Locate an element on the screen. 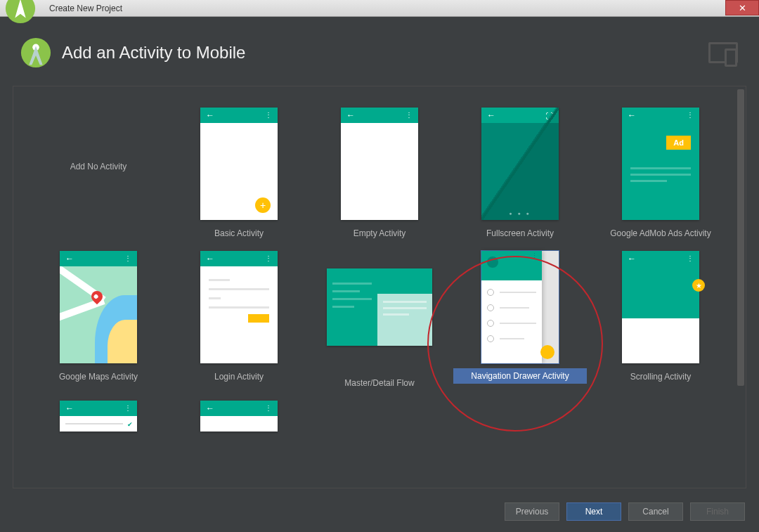  login-button-icon is located at coordinates (259, 318).